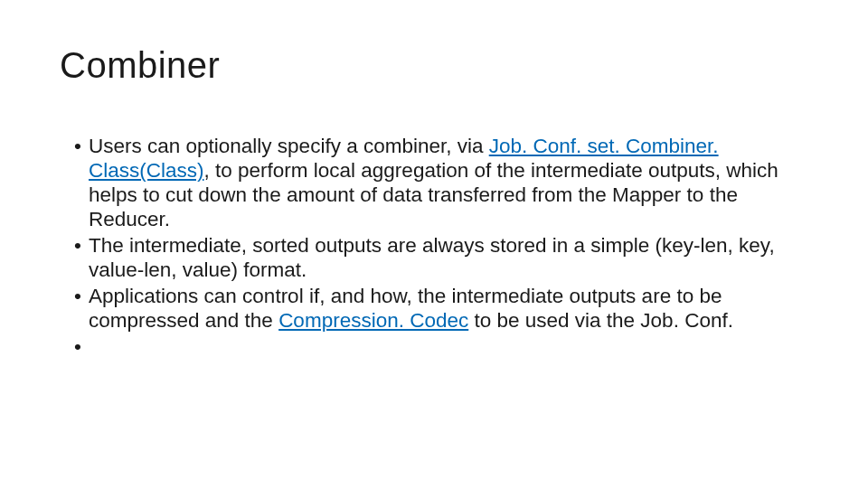 This screenshot has height=488, width=868. I want to click on bullet-text: Users can optionally specify a combiner,…, so click(289, 146).